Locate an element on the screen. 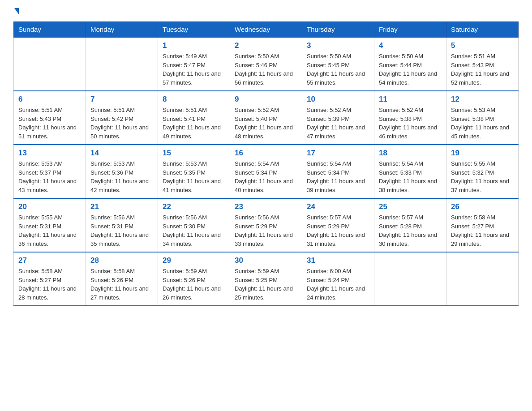 This screenshot has width=532, height=411. day-info: Sunrise: 5:52 AMSunset: 5:38 PMDaylight:… is located at coordinates (410, 123).